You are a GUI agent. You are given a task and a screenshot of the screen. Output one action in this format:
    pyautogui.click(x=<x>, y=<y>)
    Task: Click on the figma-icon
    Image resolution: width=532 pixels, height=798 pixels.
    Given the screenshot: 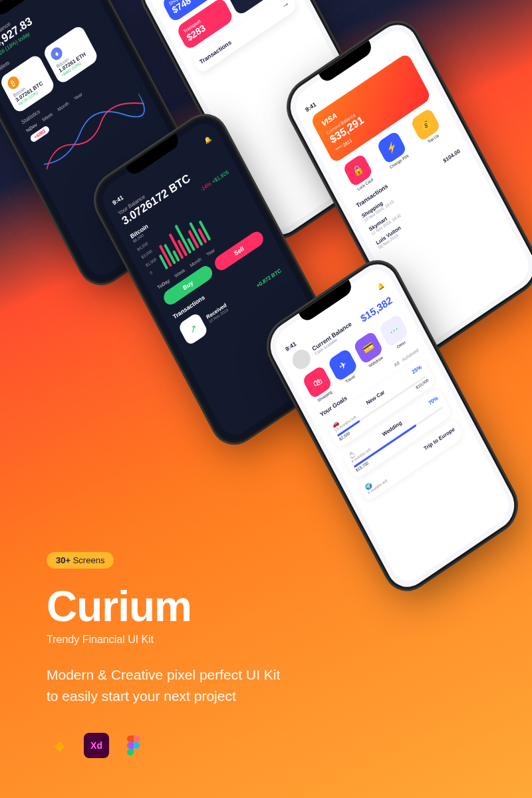 What is the action you would take?
    pyautogui.click(x=134, y=745)
    